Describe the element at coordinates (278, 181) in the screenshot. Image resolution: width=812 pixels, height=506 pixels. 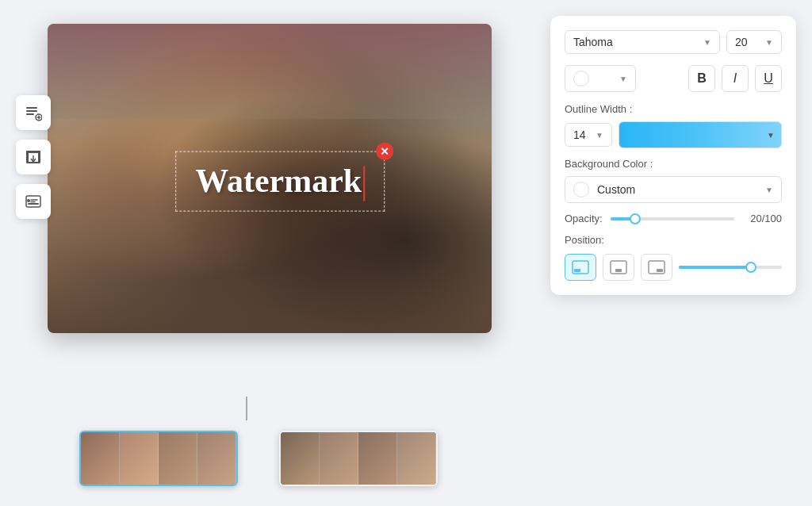
I see `watermark-text-content: Watermark` at that location.